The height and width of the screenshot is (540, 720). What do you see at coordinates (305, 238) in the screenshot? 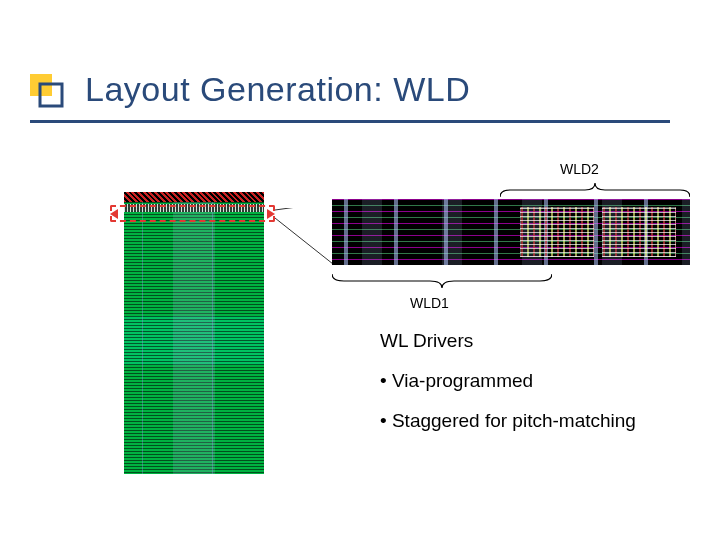
I see `callout-lines` at bounding box center [305, 238].